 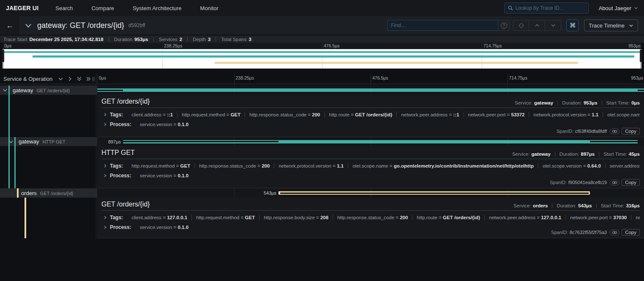 What do you see at coordinates (619, 8) in the screenshot?
I see `about-jaeger-menu: About Jaeger` at bounding box center [619, 8].